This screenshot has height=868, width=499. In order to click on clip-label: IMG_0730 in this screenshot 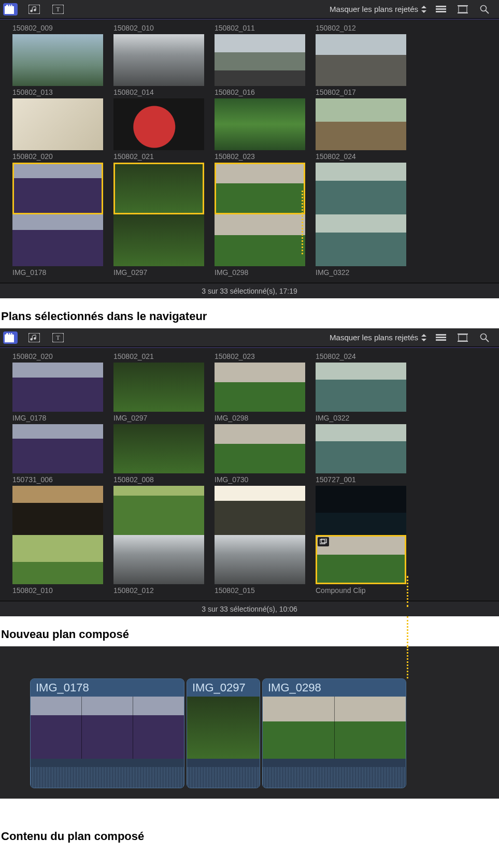, I will do `click(260, 480)`.